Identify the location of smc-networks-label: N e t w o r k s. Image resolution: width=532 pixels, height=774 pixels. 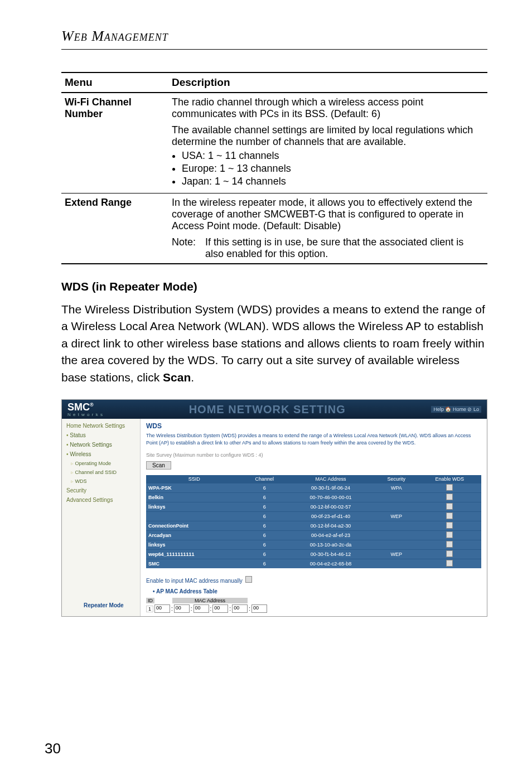
(85, 415).